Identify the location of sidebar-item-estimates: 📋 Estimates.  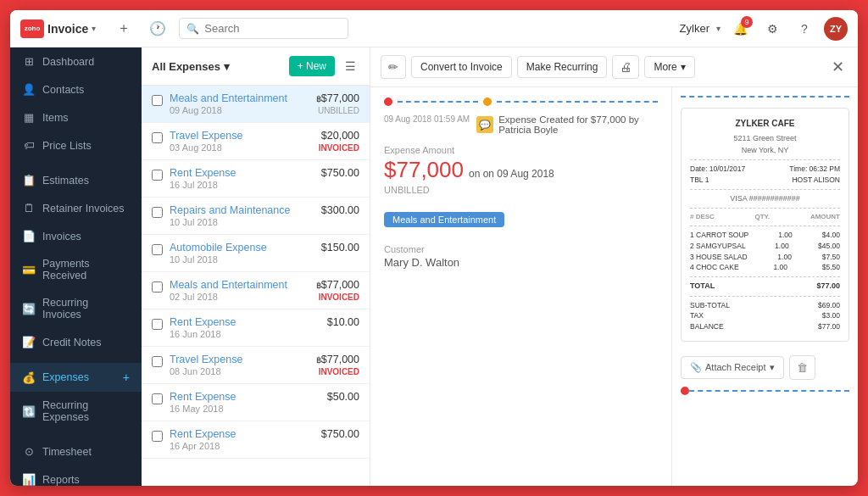
(76, 180).